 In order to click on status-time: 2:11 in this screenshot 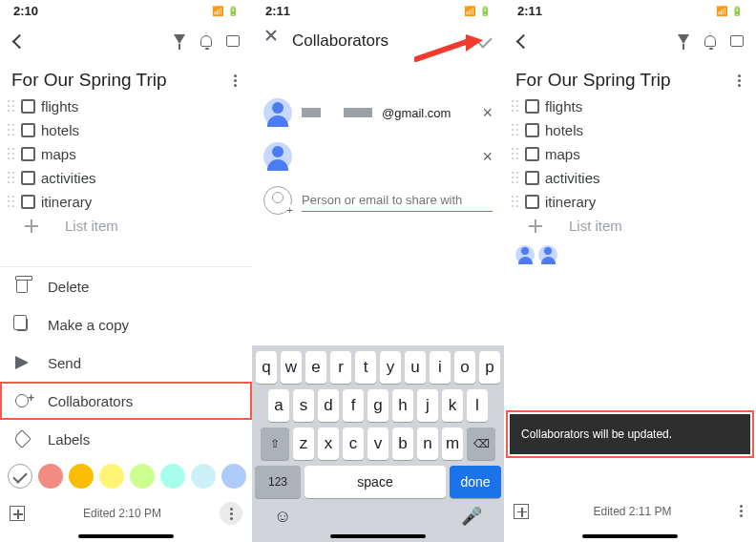, I will do `click(278, 11)`.